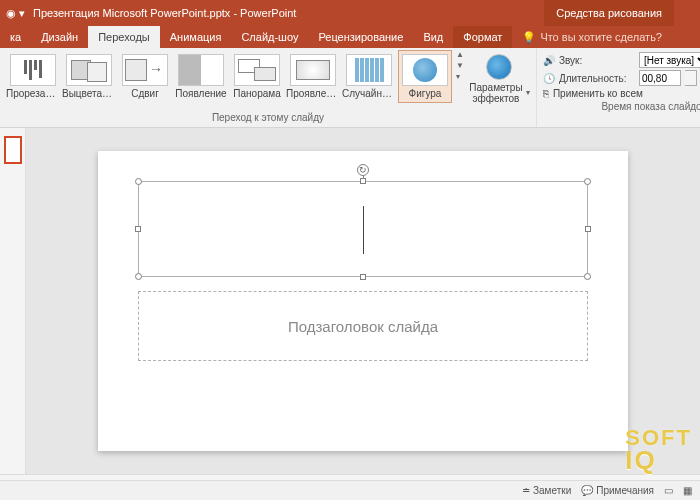  What do you see at coordinates (360, 37) in the screenshot?
I see `tab-review: Рецензирование` at bounding box center [360, 37].